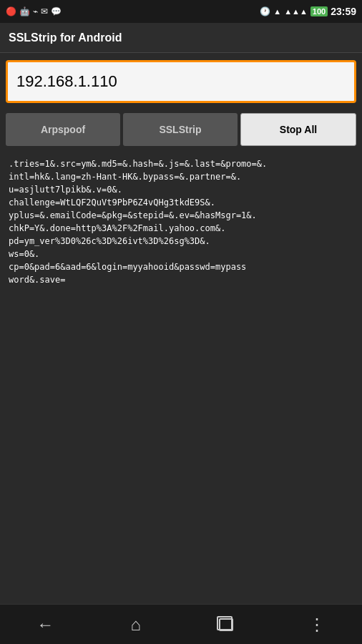 This screenshot has height=644, width=362. I want to click on nav-bar, so click(181, 624).